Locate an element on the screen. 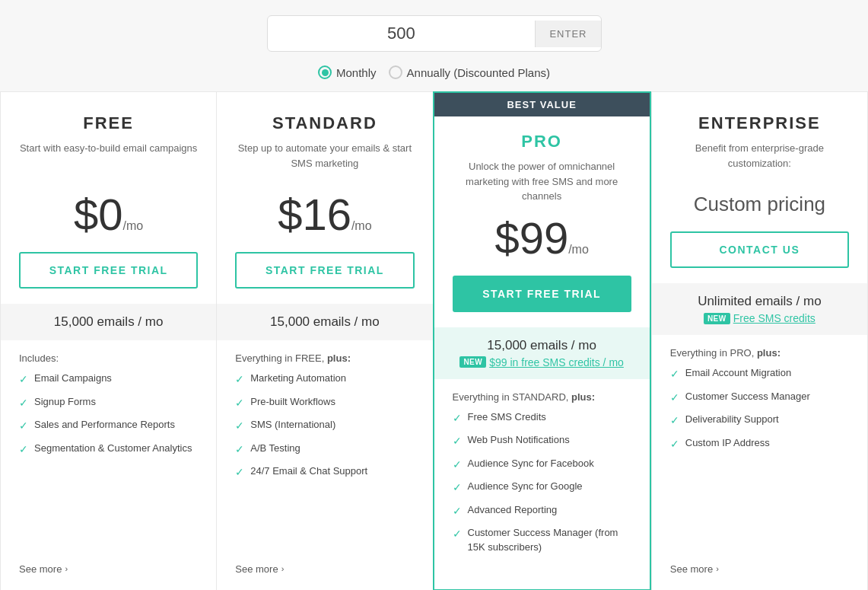 This screenshot has width=868, height=590. feature-item: ✓Advanced Reporting is located at coordinates (542, 512).